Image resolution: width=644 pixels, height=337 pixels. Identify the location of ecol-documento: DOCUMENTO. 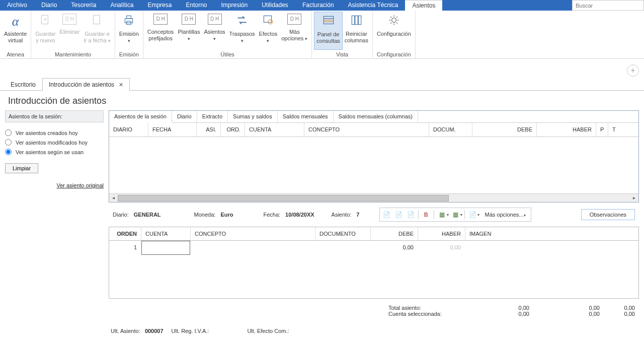
(343, 234).